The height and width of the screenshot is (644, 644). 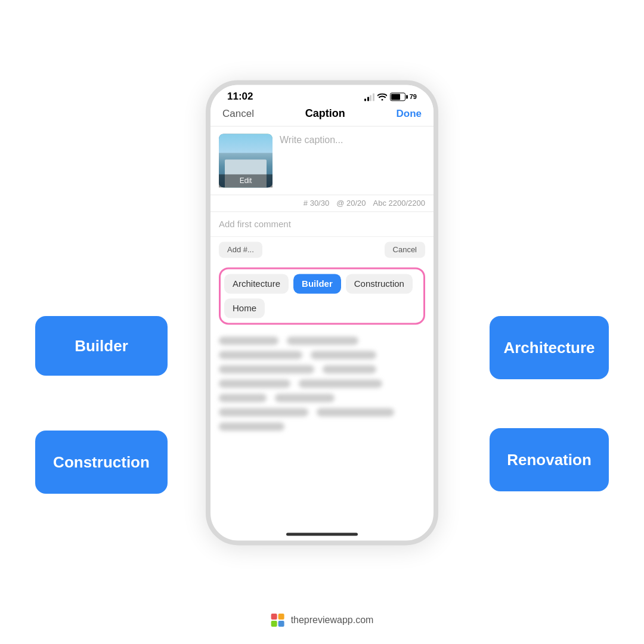 I want to click on nav-title: Caption, so click(x=326, y=113).